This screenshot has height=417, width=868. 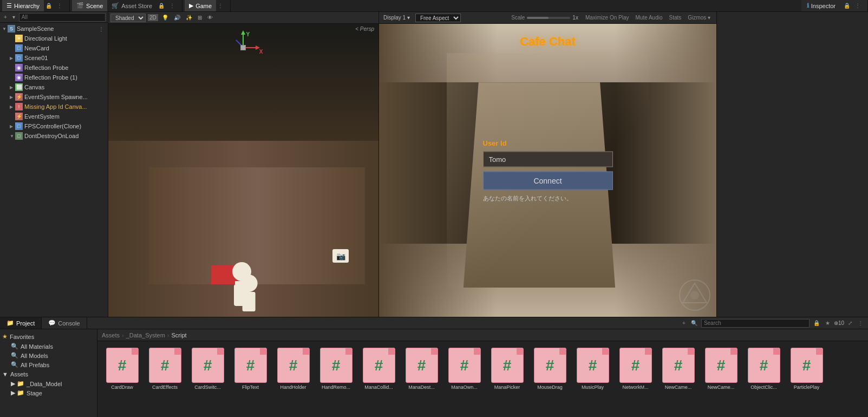 I want to click on project-menu-btn: ⋮, so click(x=860, y=323).